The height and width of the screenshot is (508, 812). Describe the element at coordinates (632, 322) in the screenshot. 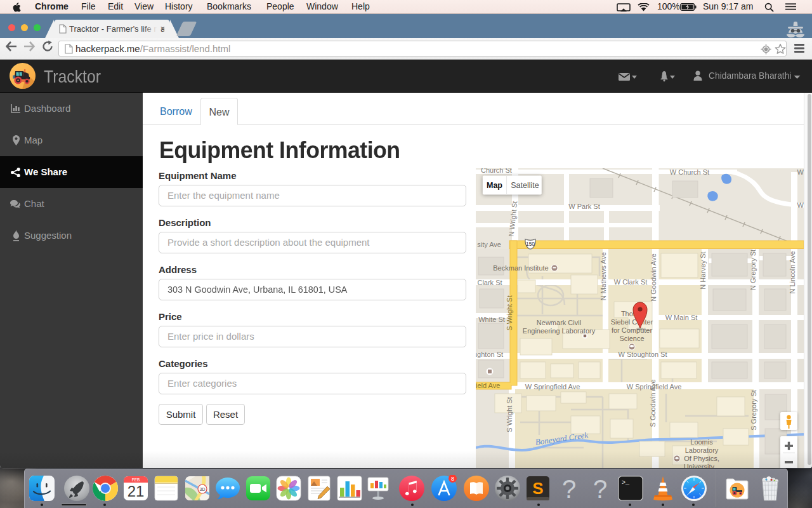

I see `svg-text: Siebel Center` at that location.